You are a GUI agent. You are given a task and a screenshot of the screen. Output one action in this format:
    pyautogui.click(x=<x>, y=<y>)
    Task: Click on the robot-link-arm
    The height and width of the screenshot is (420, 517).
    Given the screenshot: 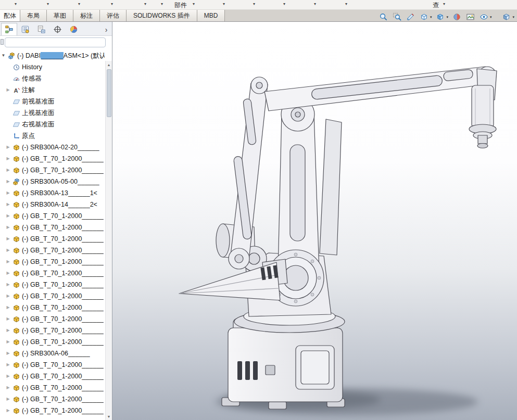 What is the action you would take?
    pyautogui.click(x=248, y=173)
    